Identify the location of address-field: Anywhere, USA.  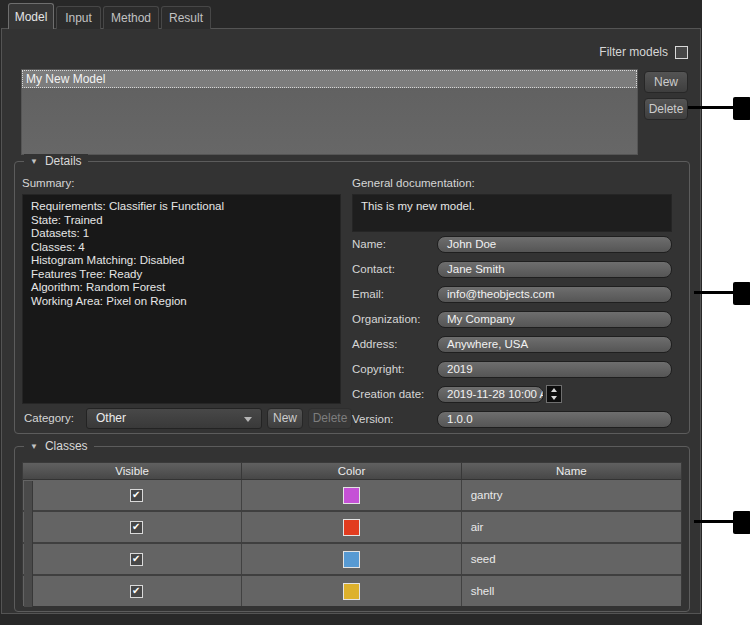
(554, 344).